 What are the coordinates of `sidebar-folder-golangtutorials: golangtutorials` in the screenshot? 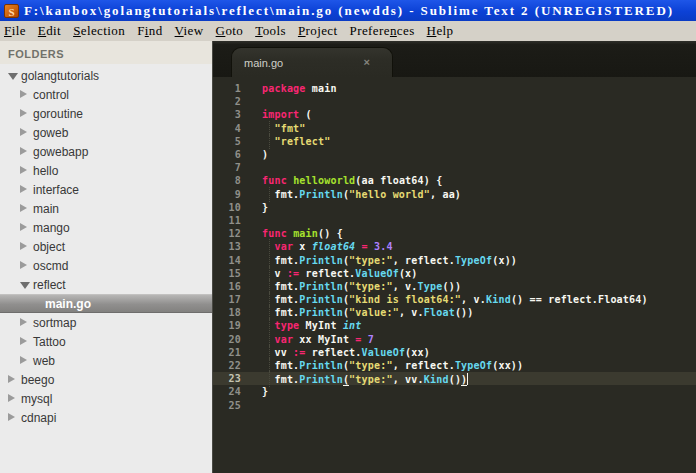 It's located at (106, 76).